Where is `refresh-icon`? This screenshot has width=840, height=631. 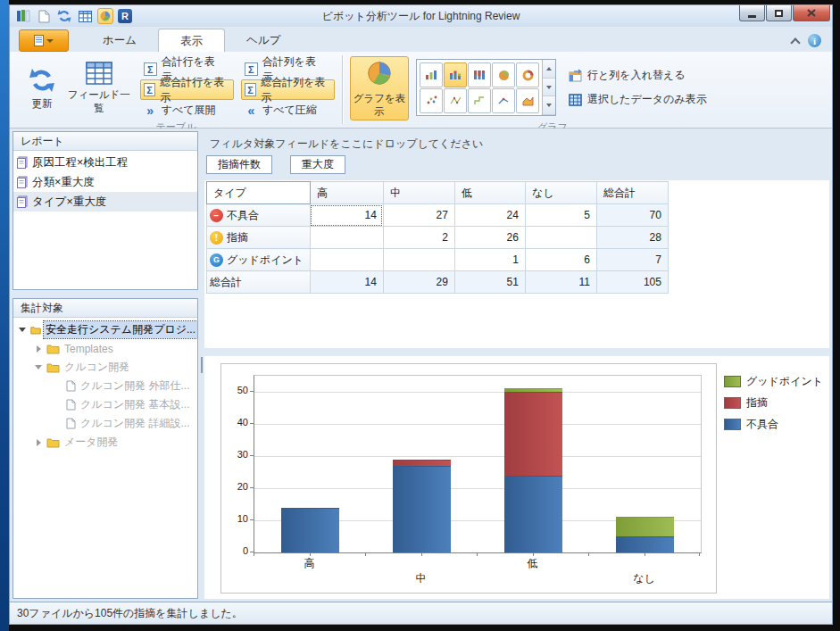
refresh-icon is located at coordinates (64, 16).